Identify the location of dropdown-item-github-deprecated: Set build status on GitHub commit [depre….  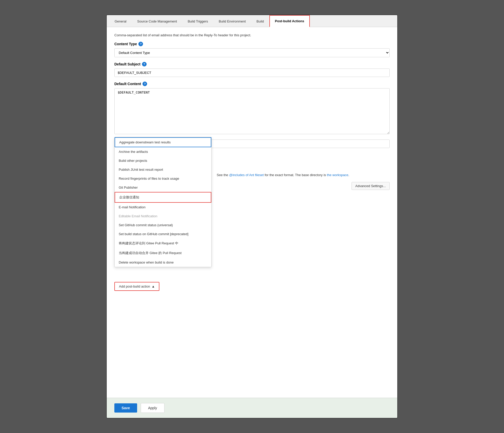
(163, 234).